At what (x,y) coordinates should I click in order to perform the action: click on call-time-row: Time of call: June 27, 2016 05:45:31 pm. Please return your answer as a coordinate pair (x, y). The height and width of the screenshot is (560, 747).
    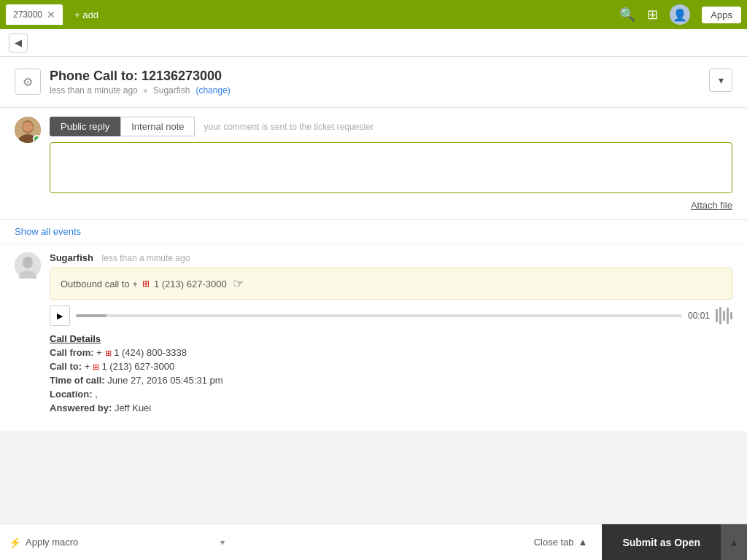
    Looking at the image, I should click on (391, 381).